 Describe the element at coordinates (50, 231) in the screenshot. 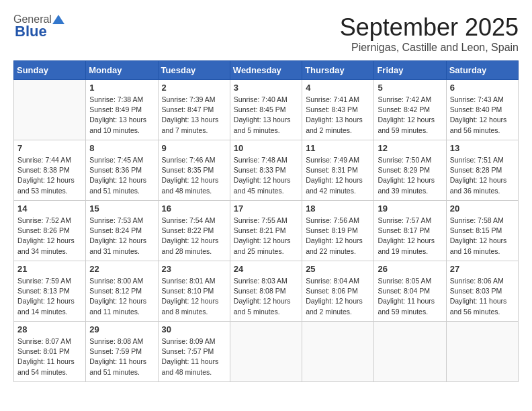

I see `calendar-cell: 14Sunrise: 7:52 AM Sunset: 8:26 PM Dayli…` at that location.